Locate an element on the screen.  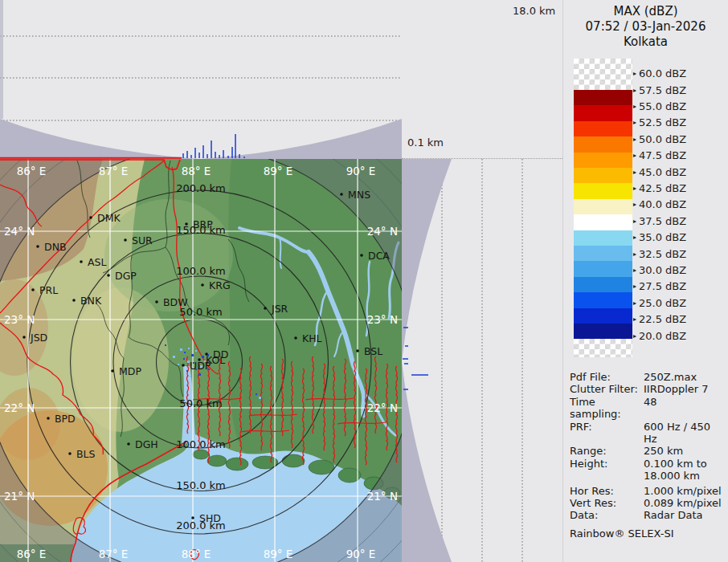
legend-label-row: ▸47.5 dBZ is located at coordinates (660, 156).